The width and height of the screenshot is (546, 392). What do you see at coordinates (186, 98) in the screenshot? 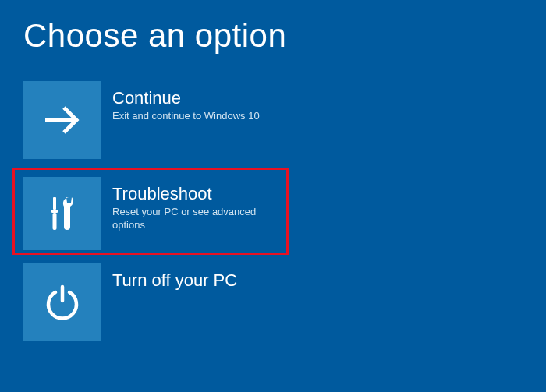
I see `option-title: Continue` at bounding box center [186, 98].